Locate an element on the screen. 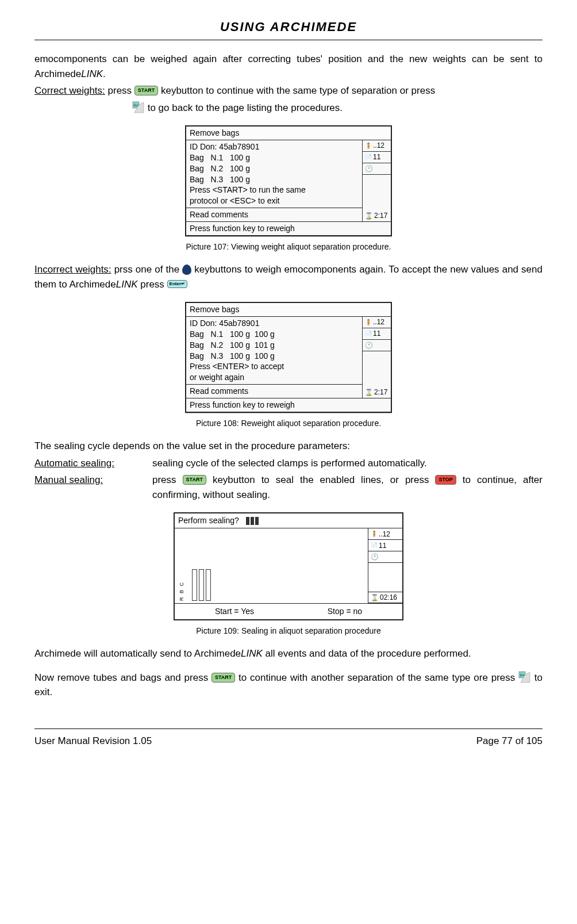  sealing-bars-icon is located at coordinates (252, 521).